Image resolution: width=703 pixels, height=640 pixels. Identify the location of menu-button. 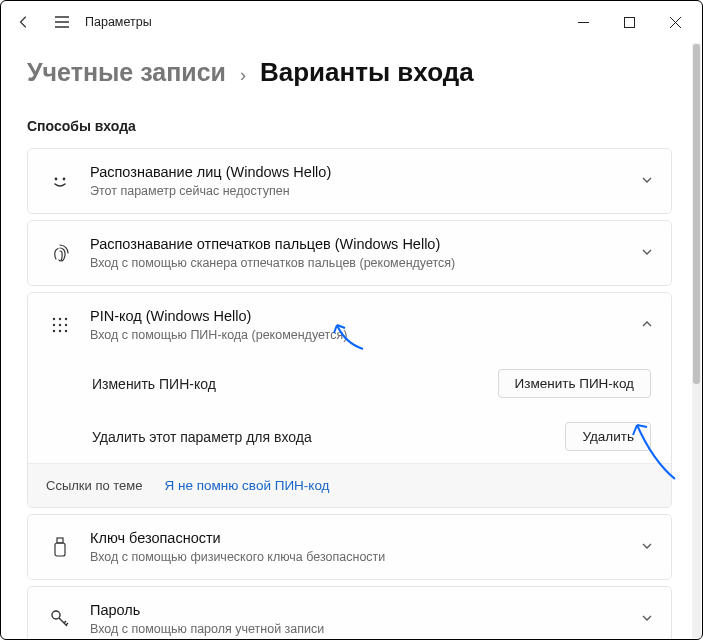
(62, 22).